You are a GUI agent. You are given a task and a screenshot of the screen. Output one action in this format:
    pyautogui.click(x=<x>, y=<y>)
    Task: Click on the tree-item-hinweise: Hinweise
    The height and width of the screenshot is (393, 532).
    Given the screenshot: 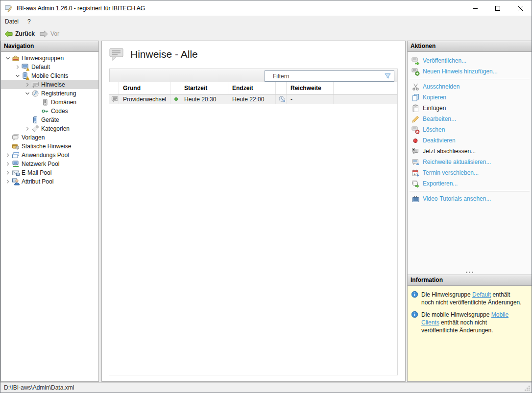 What is the action you would take?
    pyautogui.click(x=50, y=85)
    